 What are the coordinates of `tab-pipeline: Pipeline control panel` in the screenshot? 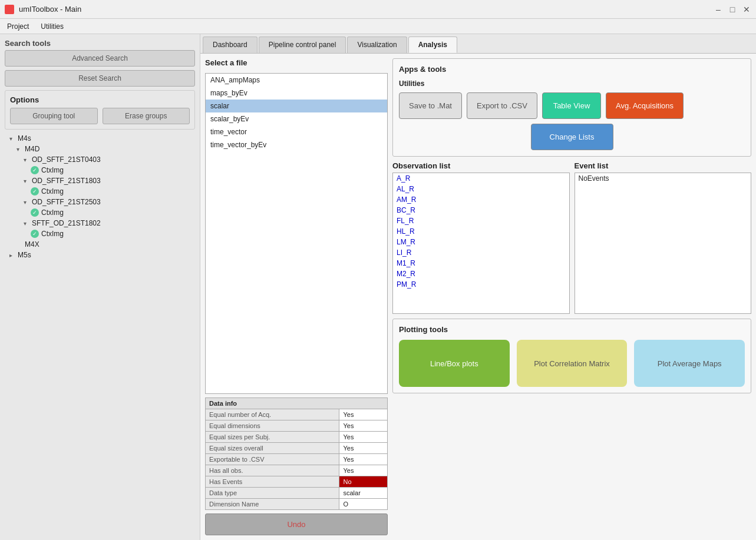 It's located at (303, 45).